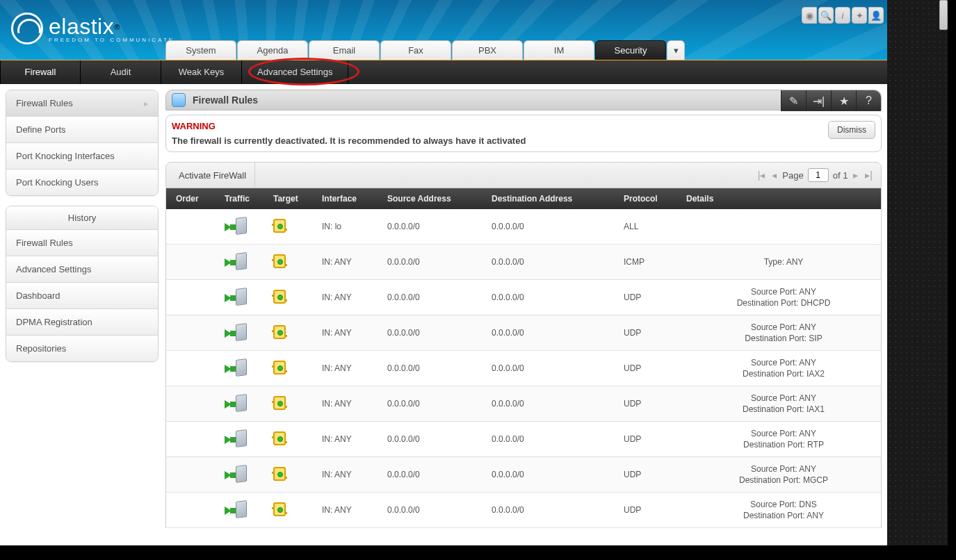  What do you see at coordinates (818, 175) in the screenshot?
I see `pager-page-input` at bounding box center [818, 175].